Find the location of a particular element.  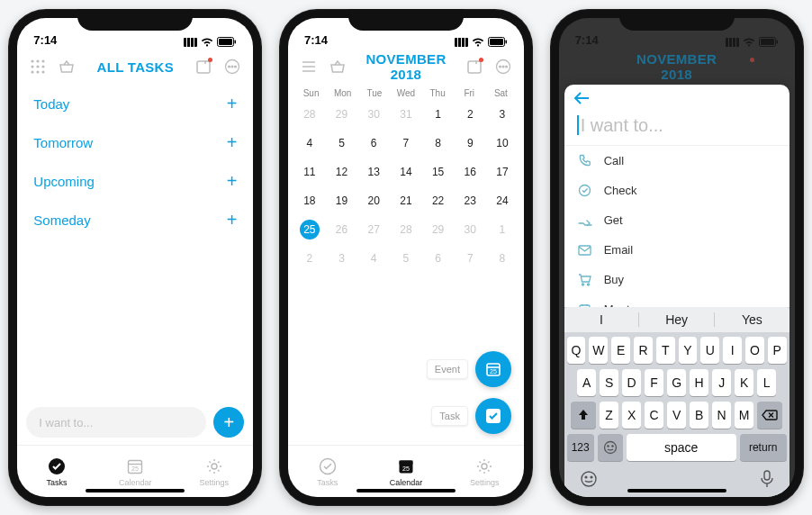

fab-event-button: 25 is located at coordinates (493, 369).